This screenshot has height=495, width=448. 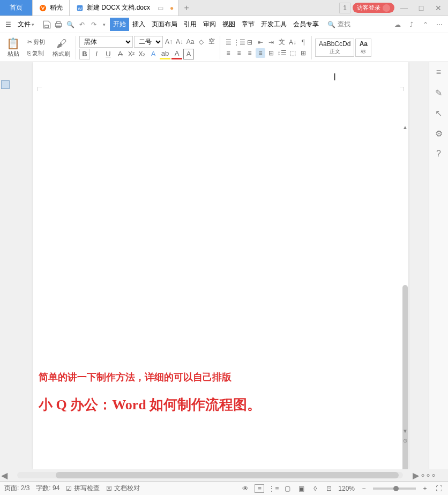 What do you see at coordinates (165, 25) in the screenshot?
I see `ribbon-tab-layout: 页面布局` at bounding box center [165, 25].